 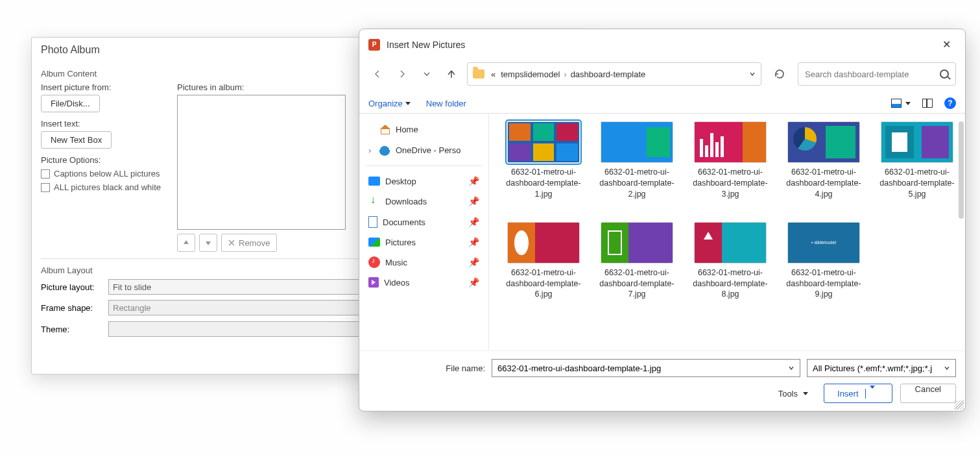 What do you see at coordinates (544, 261) in the screenshot?
I see `file-item: 6632-01-metro-ui-dashboard-template-6.jp…` at bounding box center [544, 261].